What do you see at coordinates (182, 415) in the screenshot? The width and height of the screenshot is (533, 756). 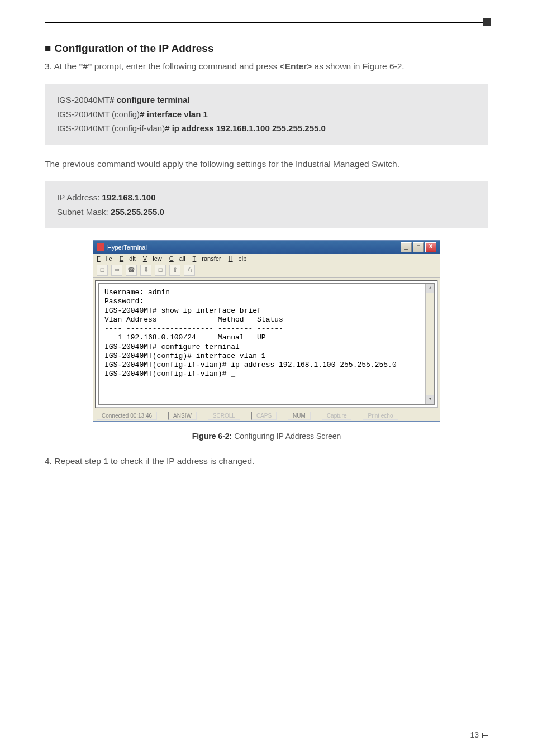 I see `status-term: ANSIW` at bounding box center [182, 415].